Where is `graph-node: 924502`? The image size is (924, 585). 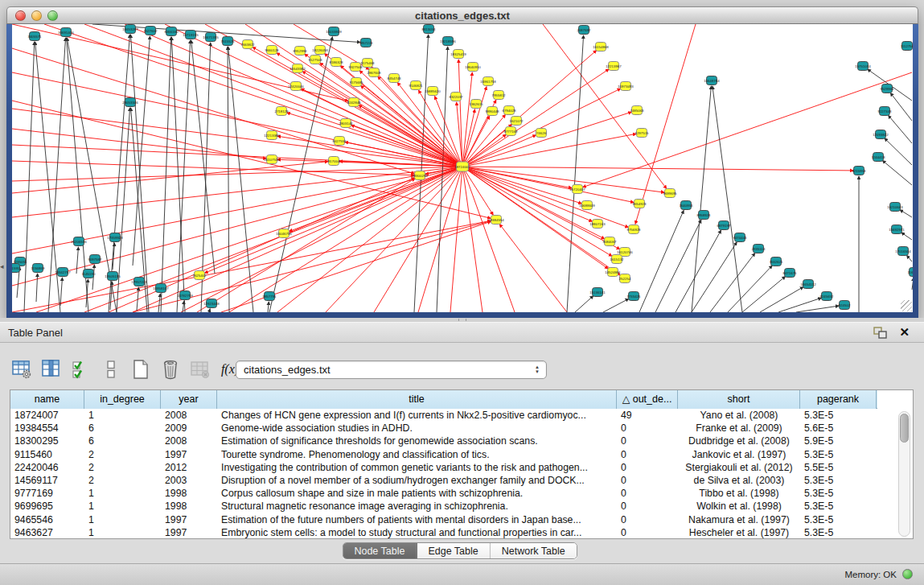 graph-node: 924502 is located at coordinates (844, 306).